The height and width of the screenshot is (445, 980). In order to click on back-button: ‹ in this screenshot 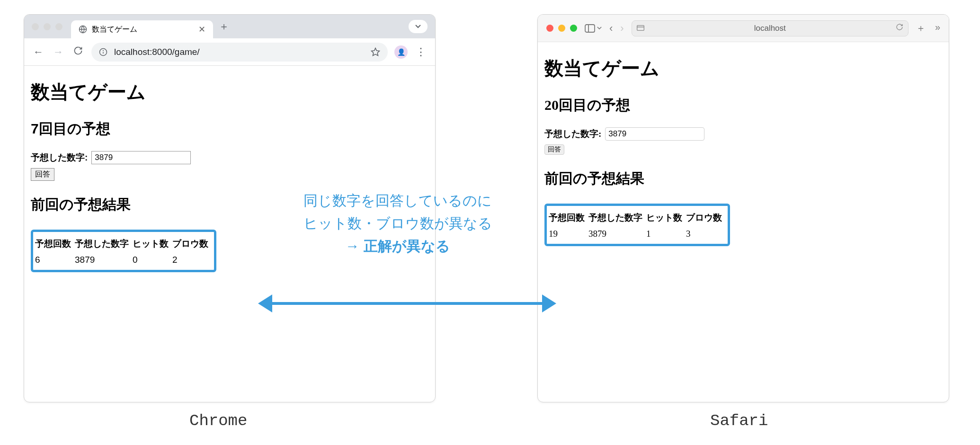, I will do `click(611, 28)`.